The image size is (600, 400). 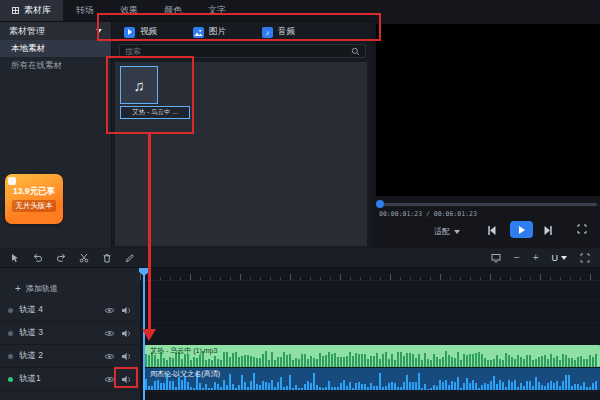 What do you see at coordinates (428, 214) in the screenshot?
I see `time-display: 00:00:01:23 / 00:06:01:23` at bounding box center [428, 214].